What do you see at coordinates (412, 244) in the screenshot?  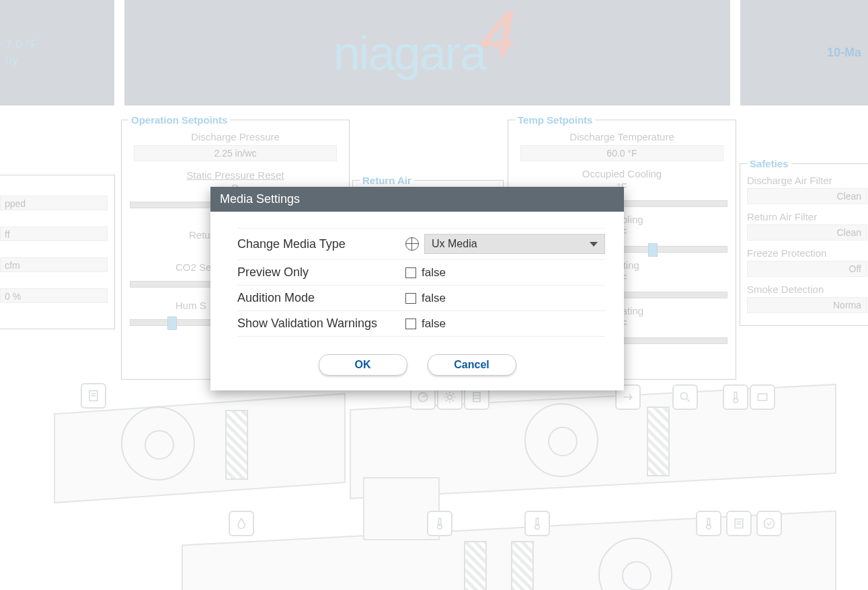 I see `globe-icon` at bounding box center [412, 244].